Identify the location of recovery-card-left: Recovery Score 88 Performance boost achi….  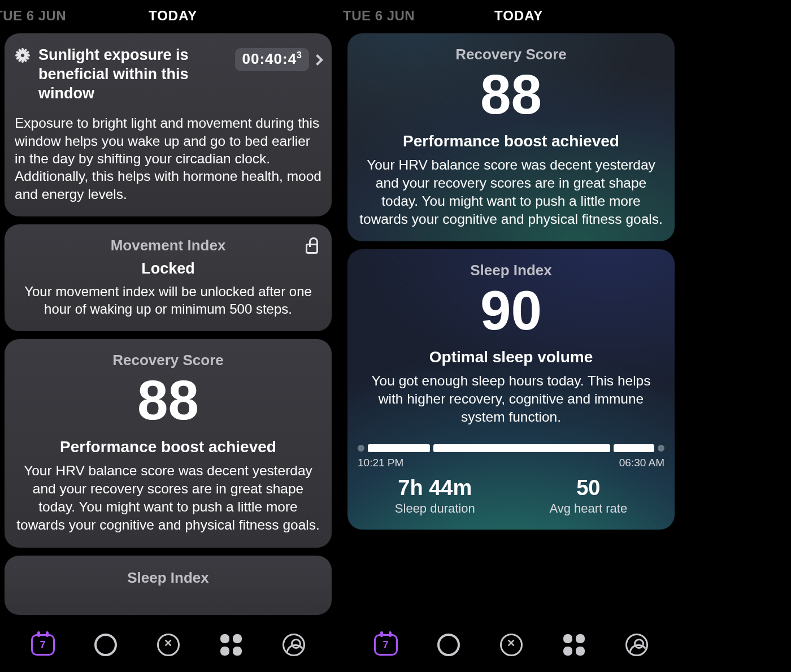
(168, 443).